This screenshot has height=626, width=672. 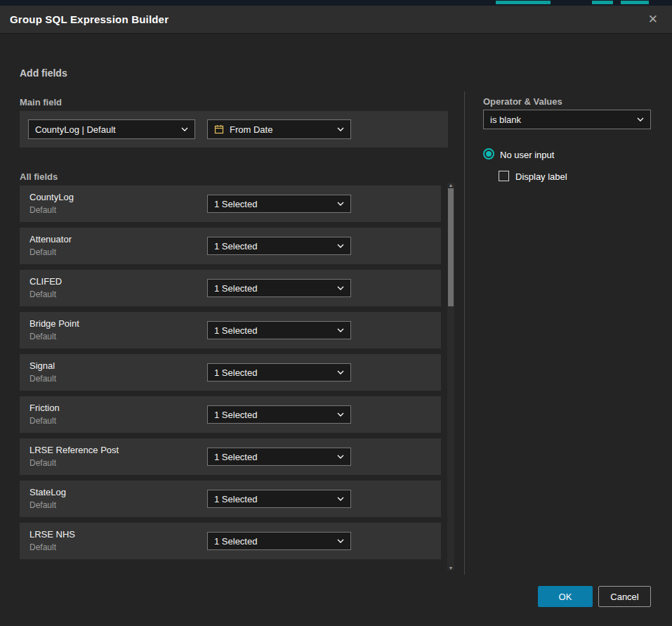 What do you see at coordinates (219, 129) in the screenshot?
I see `calendar-icon` at bounding box center [219, 129].